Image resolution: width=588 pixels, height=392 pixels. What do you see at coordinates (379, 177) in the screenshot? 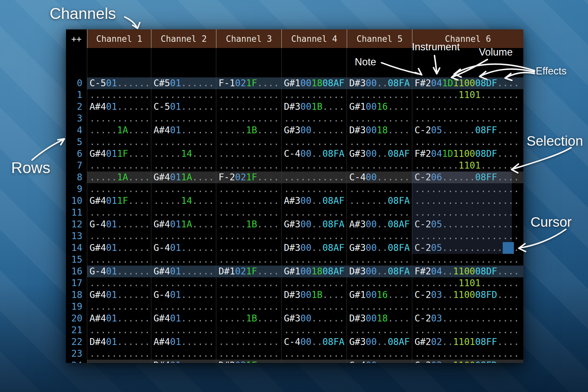
I see `pattern-cell-ch5: C-400......` at bounding box center [379, 177].